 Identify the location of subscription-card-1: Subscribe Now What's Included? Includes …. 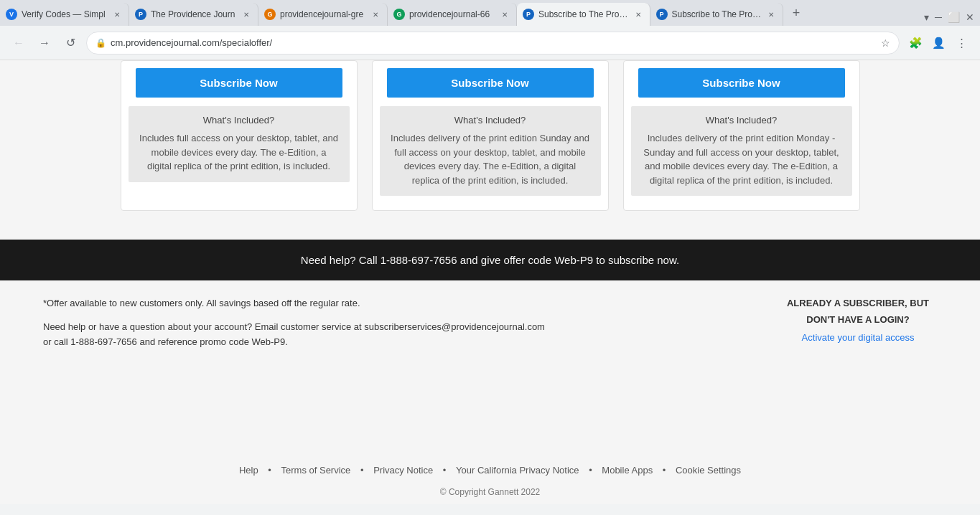
(239, 136).